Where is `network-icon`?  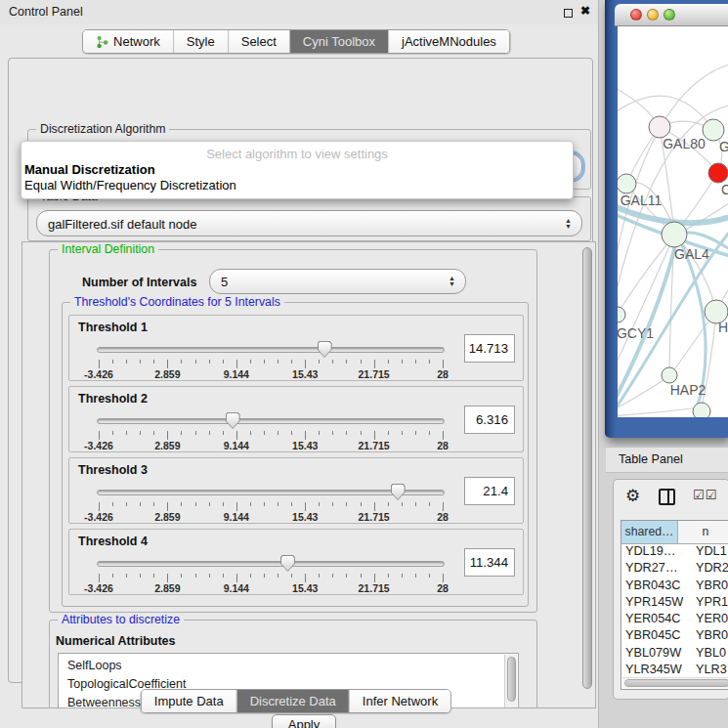
network-icon is located at coordinates (102, 42).